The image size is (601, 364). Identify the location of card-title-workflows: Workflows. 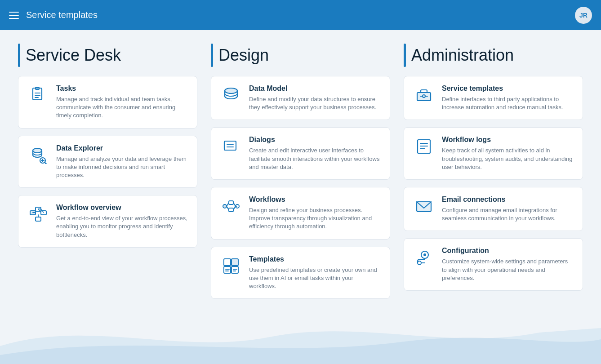
(315, 200).